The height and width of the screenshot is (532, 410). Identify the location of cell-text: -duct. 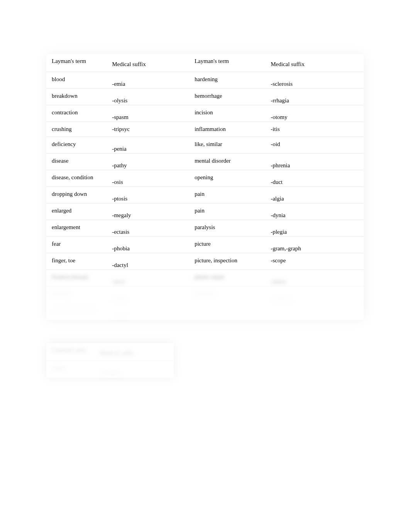
(276, 182).